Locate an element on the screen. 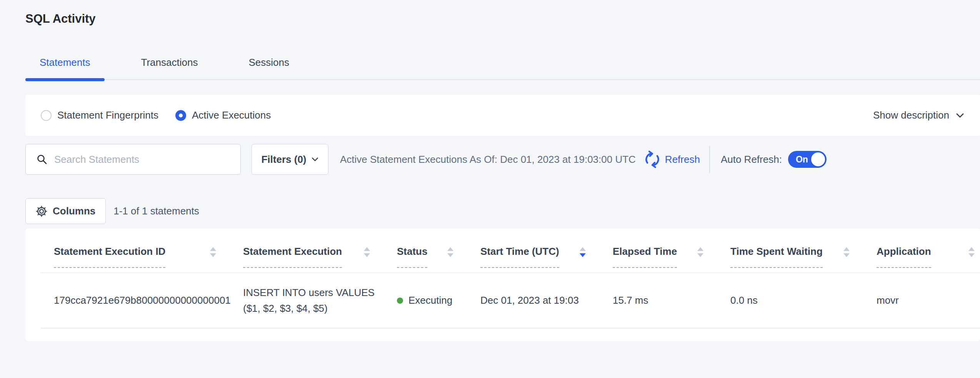  sort-icon-desc-active is located at coordinates (583, 252).